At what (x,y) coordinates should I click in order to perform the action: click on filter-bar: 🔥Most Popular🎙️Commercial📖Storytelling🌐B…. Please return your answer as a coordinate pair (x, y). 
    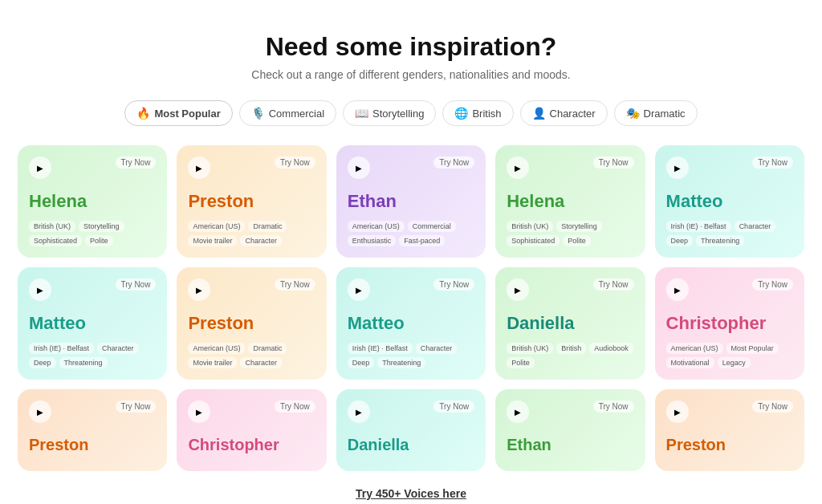
    Looking at the image, I should click on (411, 113).